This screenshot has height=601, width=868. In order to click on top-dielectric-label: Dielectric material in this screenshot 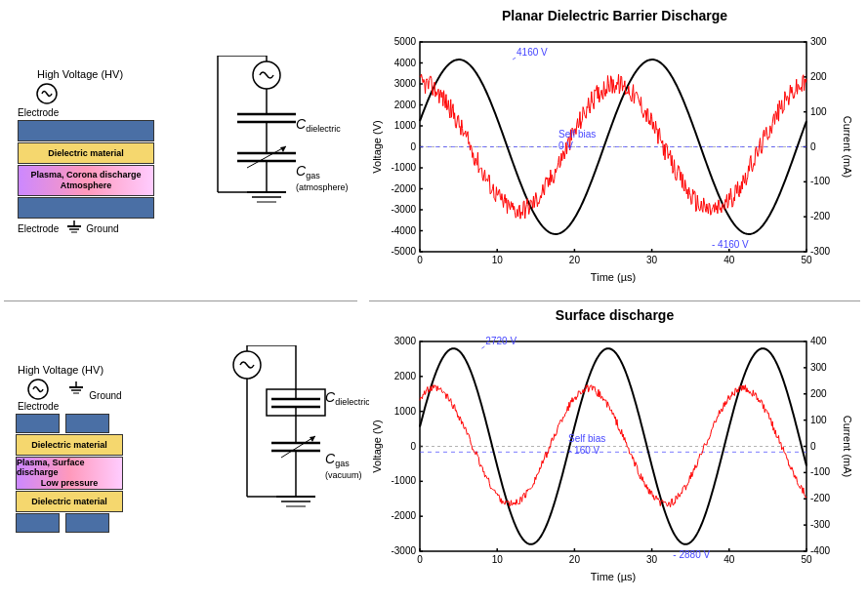, I will do `click(86, 153)`.